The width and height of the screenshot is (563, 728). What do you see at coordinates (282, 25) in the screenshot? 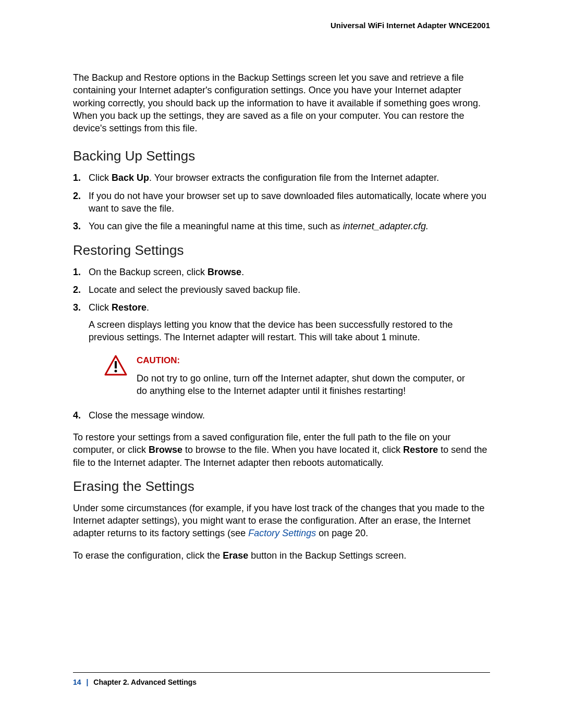
I see `running-header: Universal WiFi Internet Adapter WNCE2001` at bounding box center [282, 25].